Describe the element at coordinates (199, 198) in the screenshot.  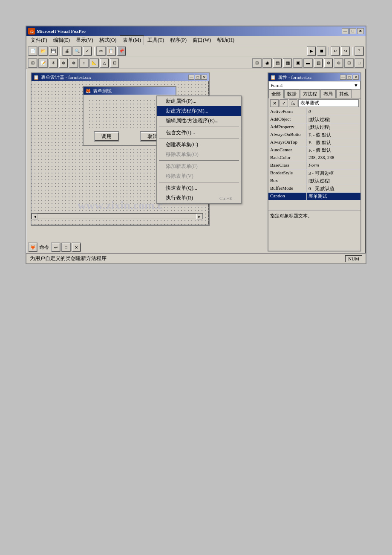
I see `menu-run-form: 执行表单(R) Ctrl+E` at that location.